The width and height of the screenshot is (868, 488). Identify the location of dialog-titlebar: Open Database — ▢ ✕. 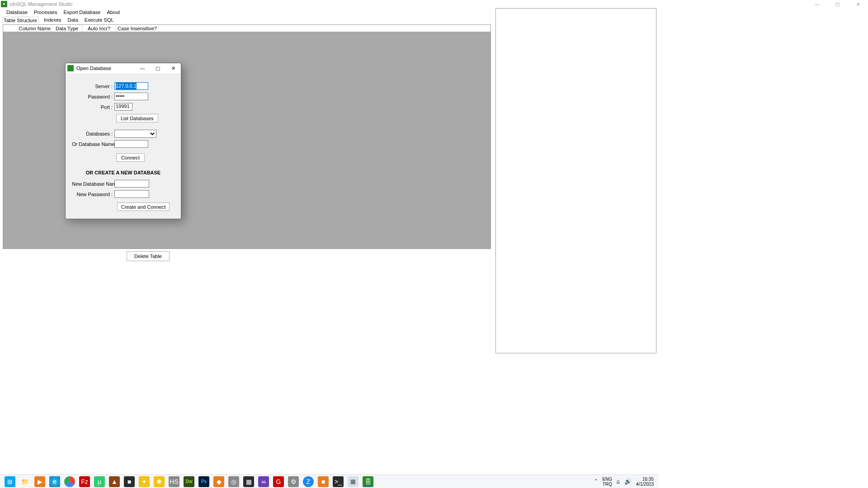
(123, 68).